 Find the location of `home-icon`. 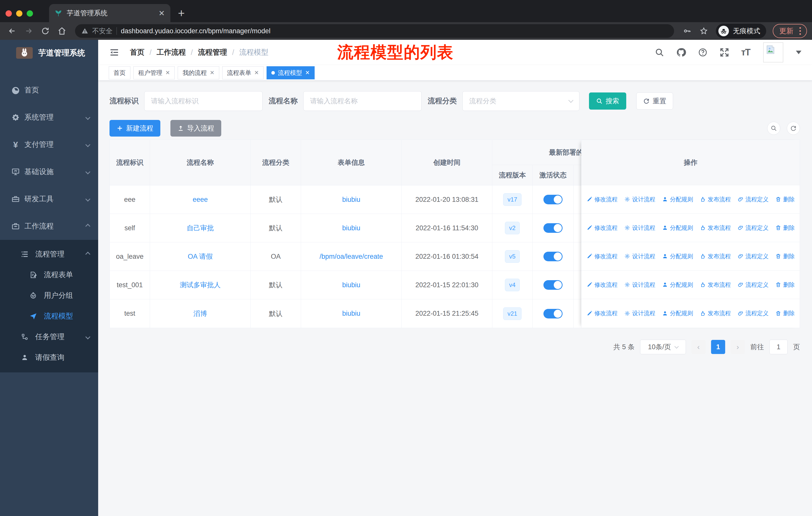

home-icon is located at coordinates (62, 31).